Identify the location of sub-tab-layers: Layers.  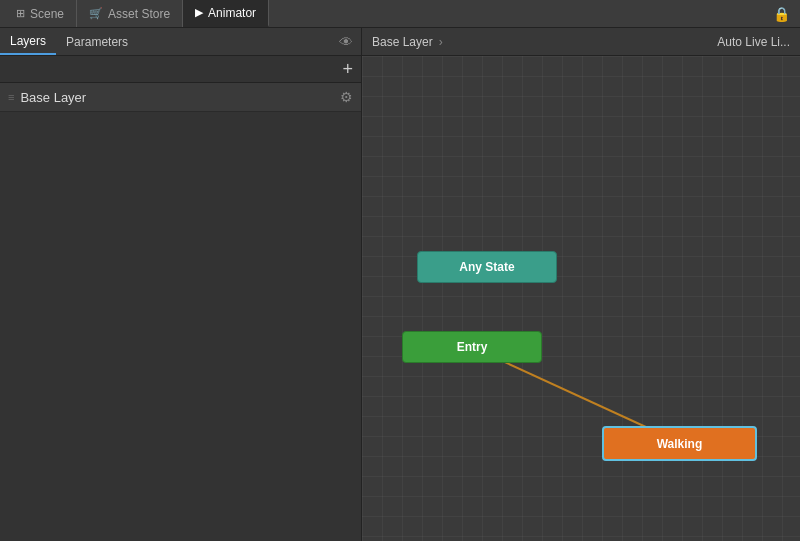
(28, 42).